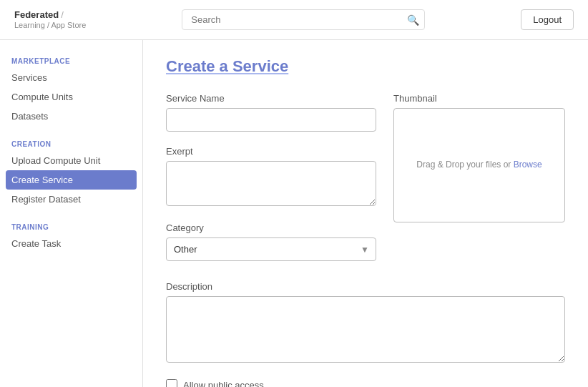 Image resolution: width=588 pixels, height=387 pixels. What do you see at coordinates (366, 329) in the screenshot?
I see `description-input` at bounding box center [366, 329].